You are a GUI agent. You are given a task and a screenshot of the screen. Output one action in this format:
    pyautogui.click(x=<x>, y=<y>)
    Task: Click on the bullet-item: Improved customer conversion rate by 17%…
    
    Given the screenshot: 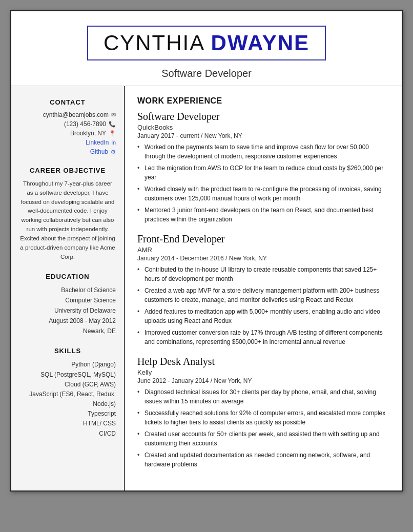 What is the action you would take?
    pyautogui.click(x=263, y=337)
    